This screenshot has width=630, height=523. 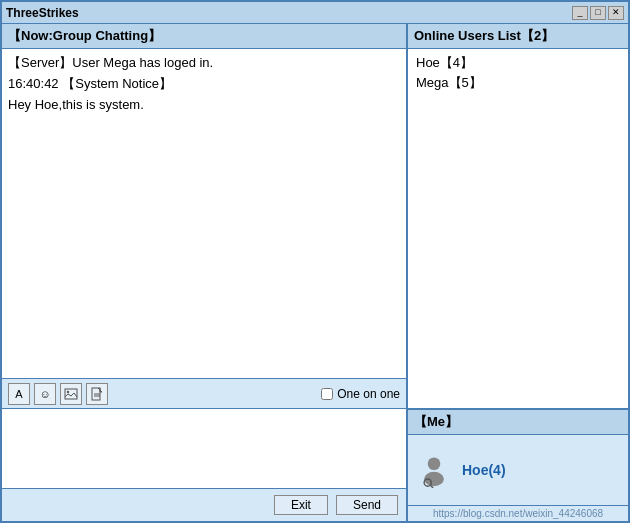 What do you see at coordinates (360, 394) in the screenshot?
I see `one-on-one-container: One on one` at bounding box center [360, 394].